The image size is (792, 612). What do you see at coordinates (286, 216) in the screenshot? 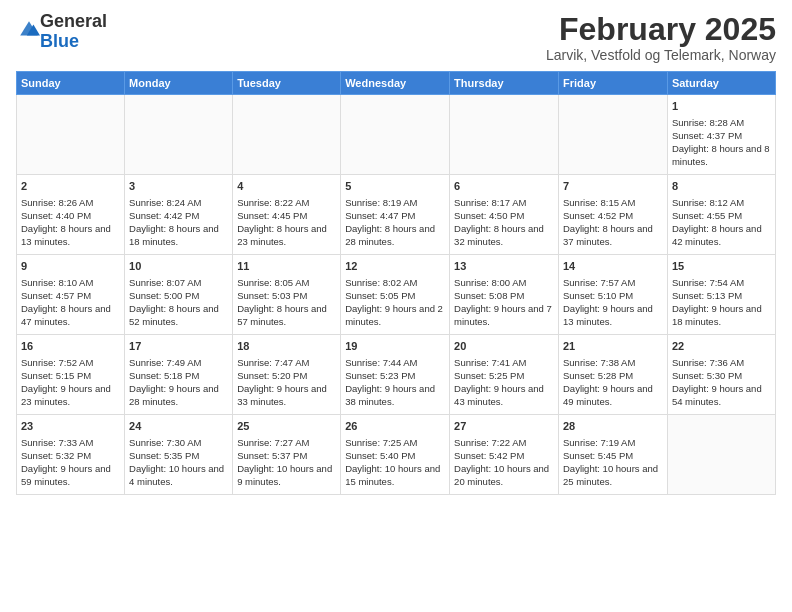
I see `day-info: Sunset: 4:45 PM` at bounding box center [286, 216].